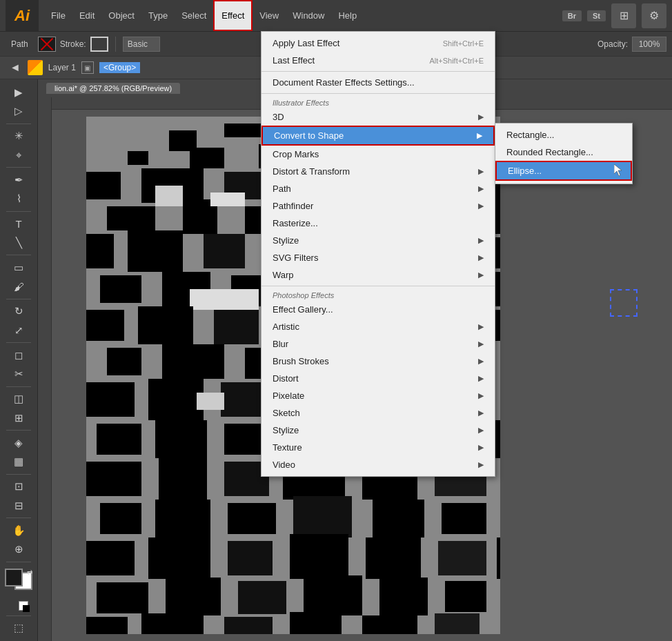  I want to click on stylize-item: Stylize ▶, so click(378, 240).